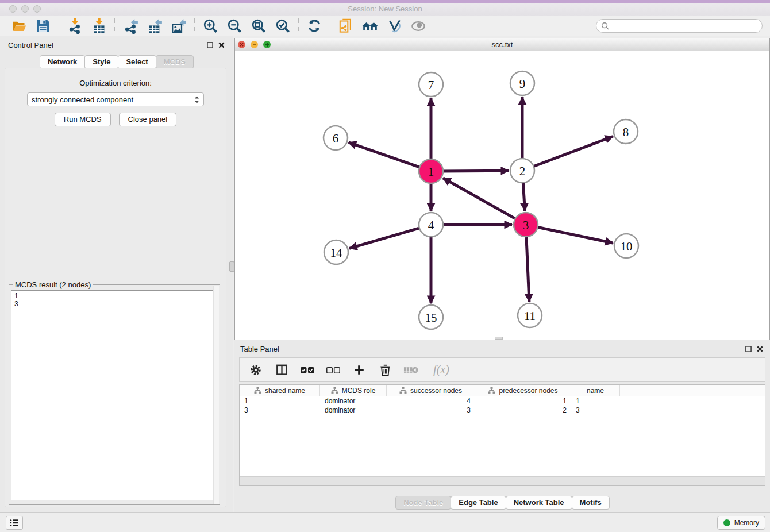 Image resolution: width=770 pixels, height=532 pixels. What do you see at coordinates (116, 99) in the screenshot?
I see `optimization-criterion-select: strongly connected component` at bounding box center [116, 99].